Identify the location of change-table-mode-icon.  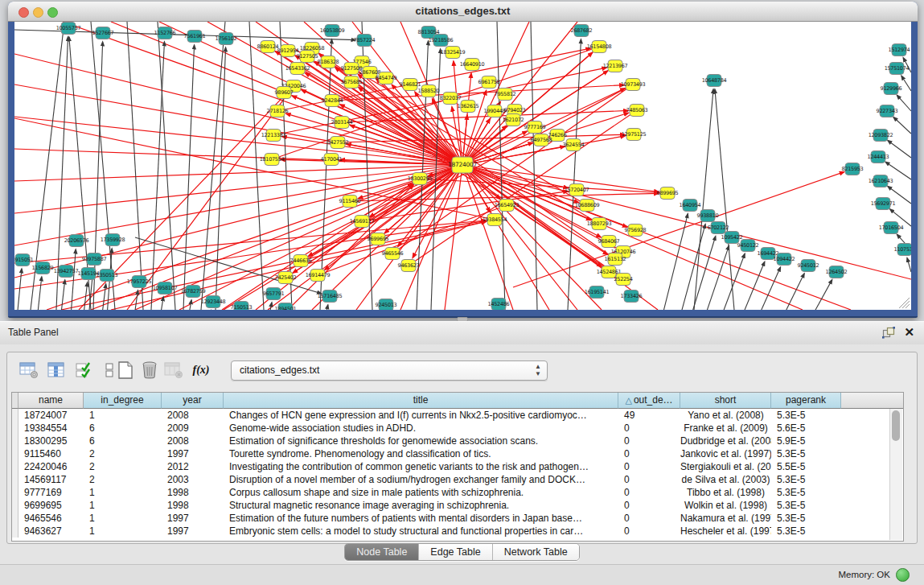
(29, 370).